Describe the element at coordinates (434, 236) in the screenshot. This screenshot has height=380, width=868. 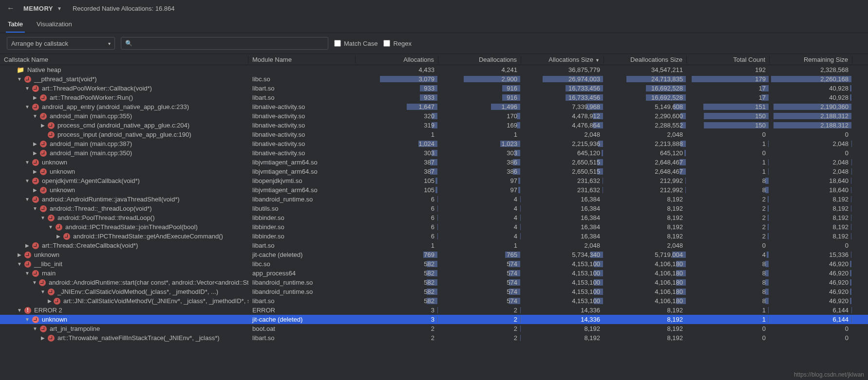
I see `table-row: ▶android::IPCThreadState::getAndExecuteC…` at that location.